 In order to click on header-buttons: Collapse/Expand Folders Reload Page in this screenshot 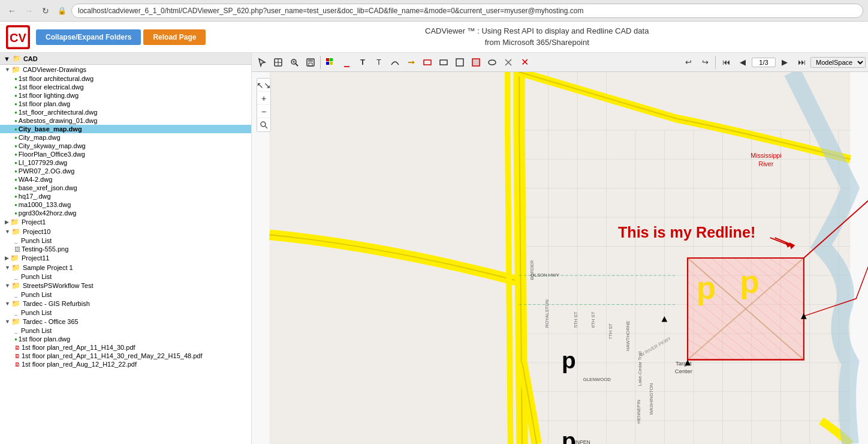, I will do `click(121, 37)`.